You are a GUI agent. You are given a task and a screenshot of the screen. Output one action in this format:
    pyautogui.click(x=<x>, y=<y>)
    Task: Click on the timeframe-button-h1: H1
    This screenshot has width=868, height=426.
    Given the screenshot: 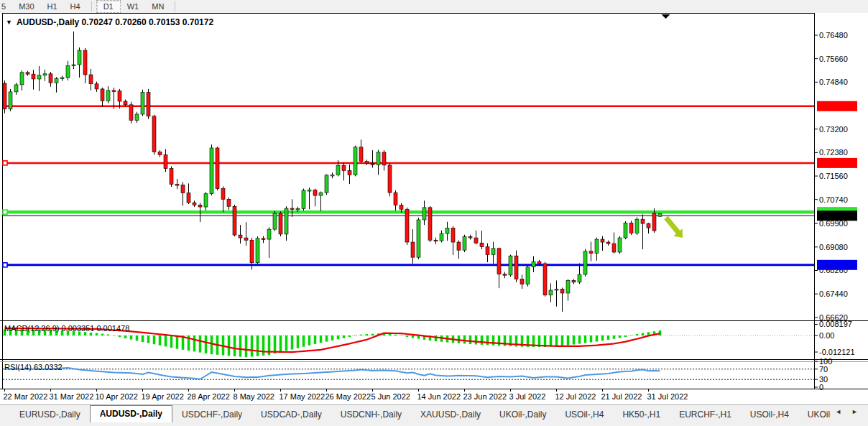 What is the action you would take?
    pyautogui.click(x=52, y=6)
    